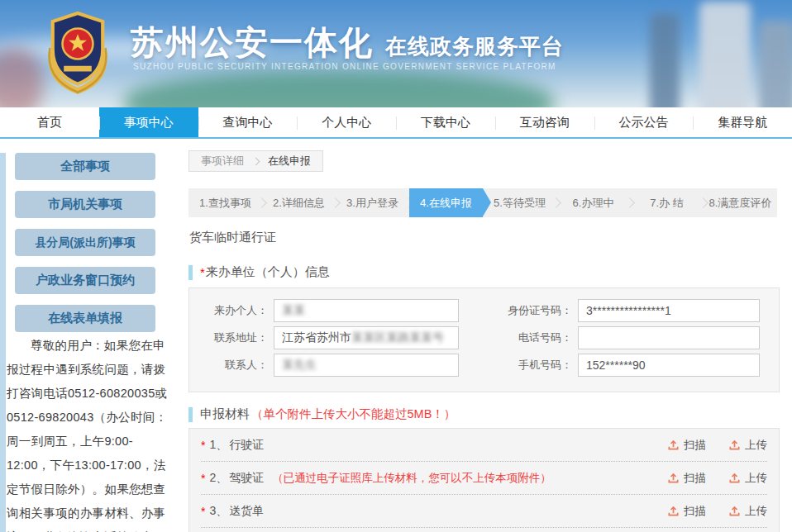 This screenshot has width=792, height=532. I want to click on material-row-driving-permit: * 1、 行驶证 扫描 上传, so click(484, 445).